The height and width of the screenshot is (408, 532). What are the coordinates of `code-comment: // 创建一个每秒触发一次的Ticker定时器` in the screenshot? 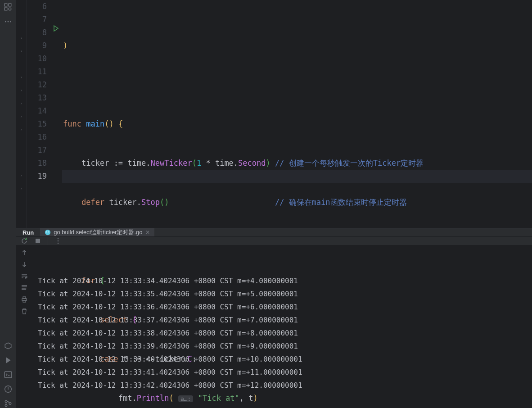 It's located at (349, 163).